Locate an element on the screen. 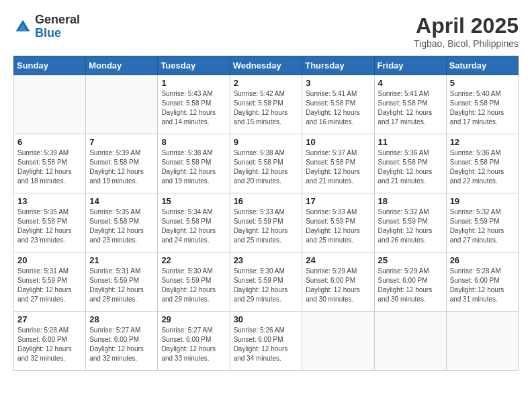  day-number: 15 is located at coordinates (193, 201).